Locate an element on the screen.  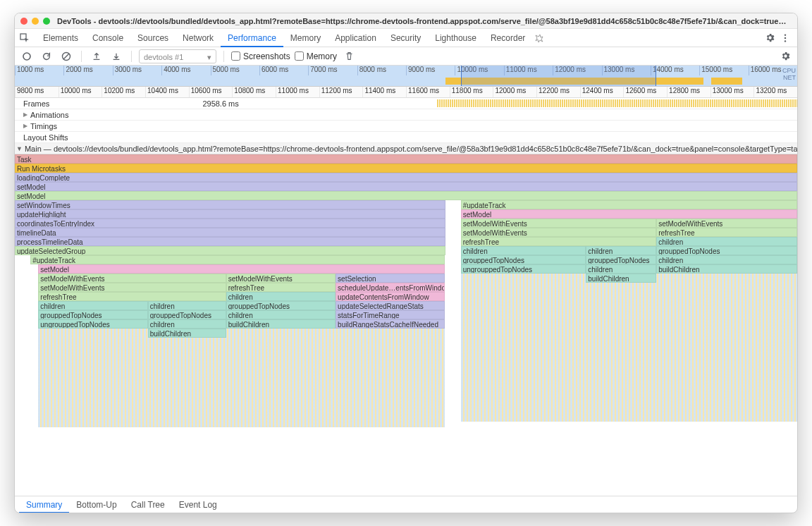
reload-icon is located at coordinates (47, 56).